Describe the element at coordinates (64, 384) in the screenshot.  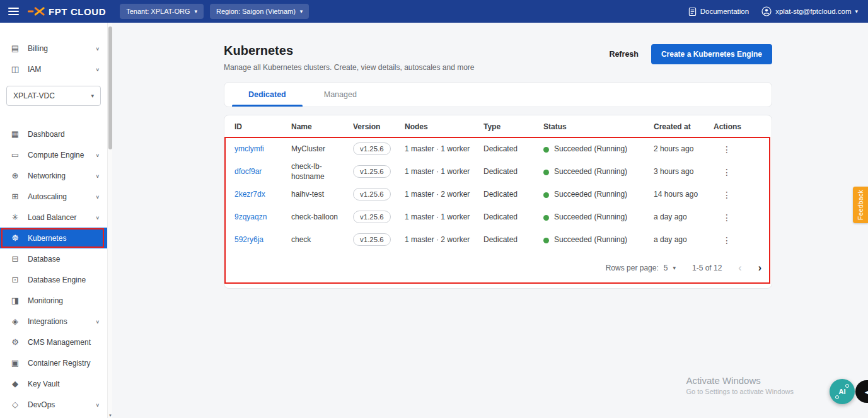
I see `sidebar-item-label: Key Vault` at that location.